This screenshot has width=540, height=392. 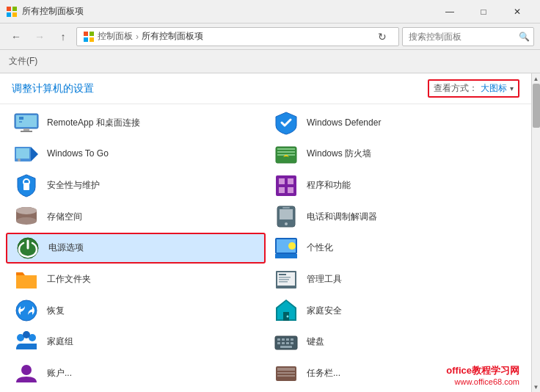 What do you see at coordinates (137, 37) in the screenshot?
I see `breadcrumb-sep: ›` at bounding box center [137, 37].